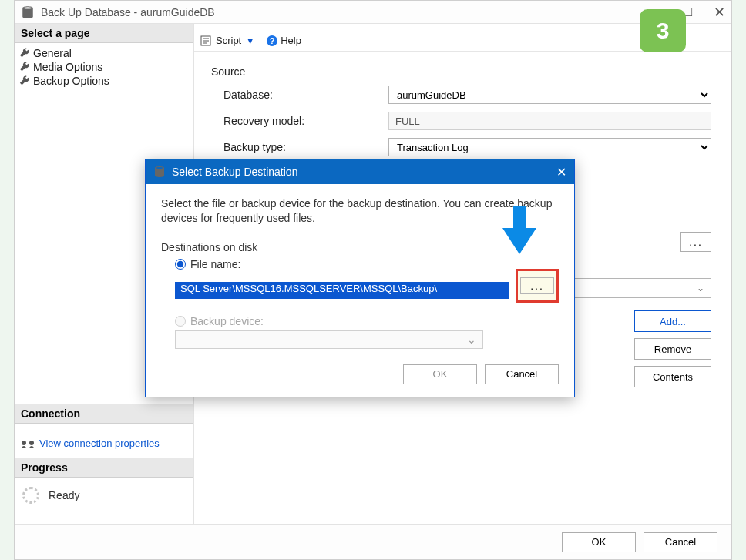 The height and width of the screenshot is (560, 746). Describe the element at coordinates (104, 468) in the screenshot. I see `progress-header: Progress` at that location.